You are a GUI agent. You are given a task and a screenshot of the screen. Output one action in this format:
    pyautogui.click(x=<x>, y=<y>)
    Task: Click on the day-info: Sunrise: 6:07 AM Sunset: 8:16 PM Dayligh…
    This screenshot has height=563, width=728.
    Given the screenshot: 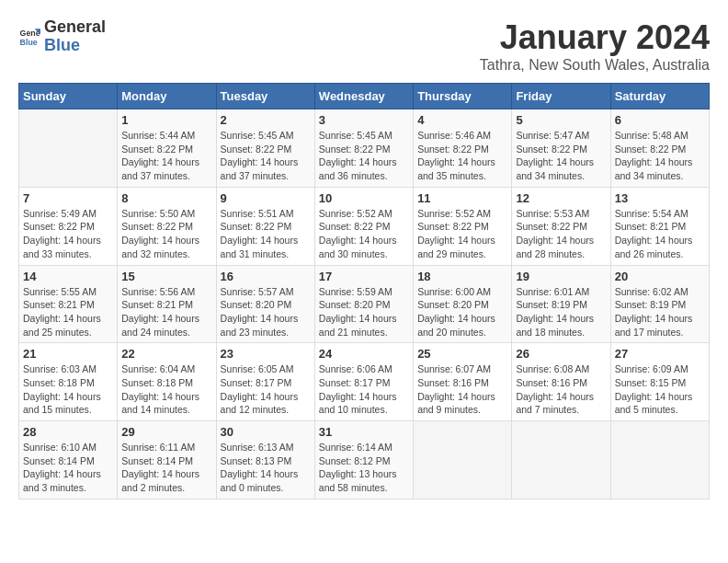 What is the action you would take?
    pyautogui.click(x=462, y=390)
    